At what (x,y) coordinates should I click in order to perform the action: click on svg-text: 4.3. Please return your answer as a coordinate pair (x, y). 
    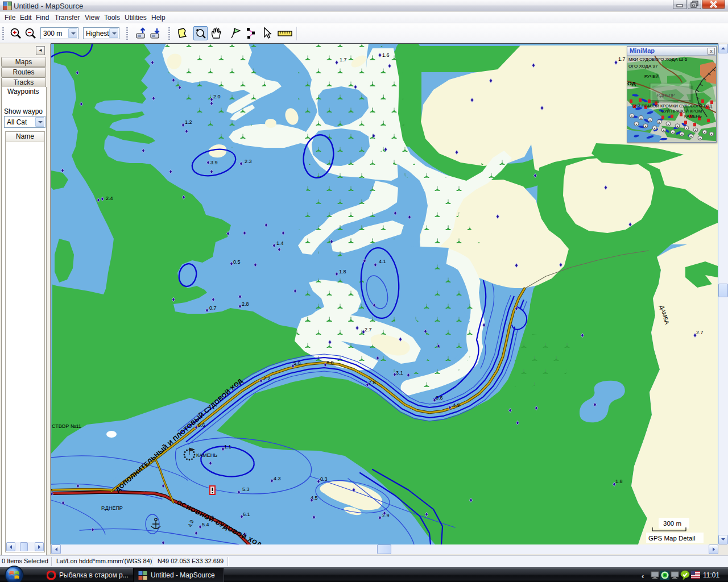
    Looking at the image, I should click on (278, 479).